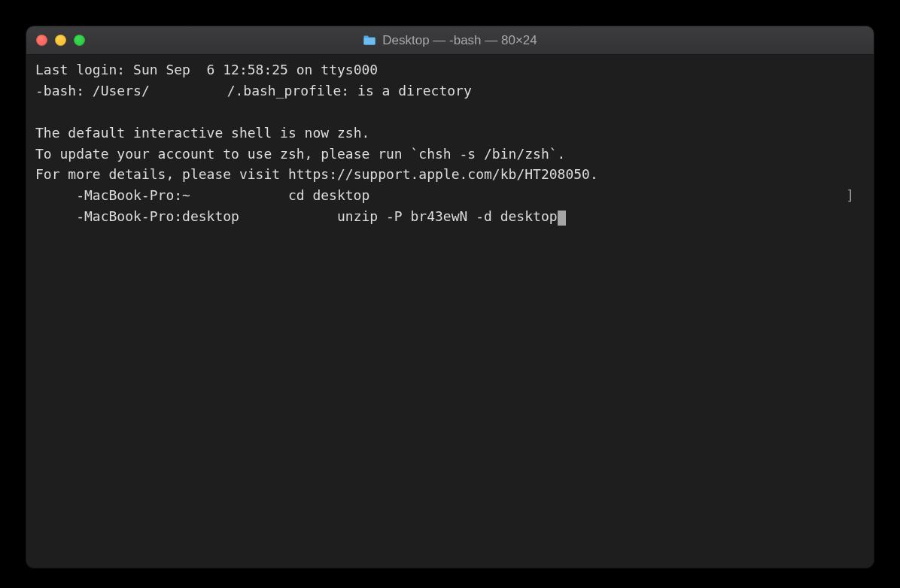 The width and height of the screenshot is (900, 588). Describe the element at coordinates (42, 41) in the screenshot. I see `close-button` at that location.